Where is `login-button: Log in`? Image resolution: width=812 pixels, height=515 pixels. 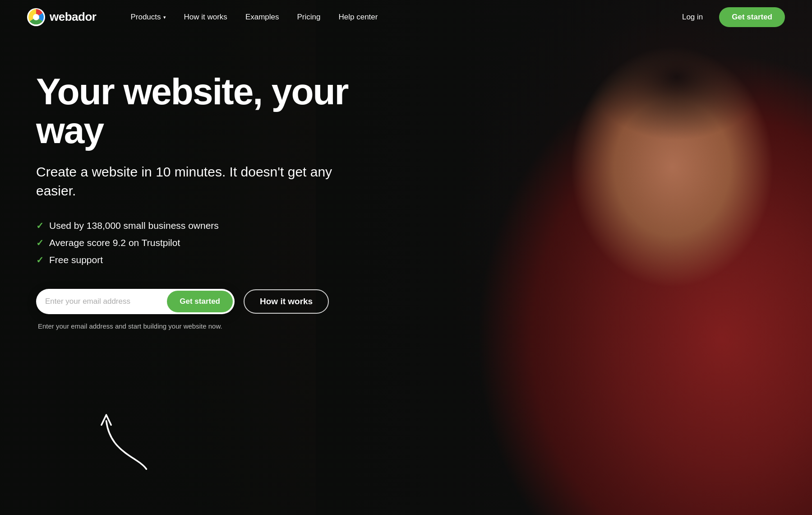
login-button: Log in is located at coordinates (692, 17).